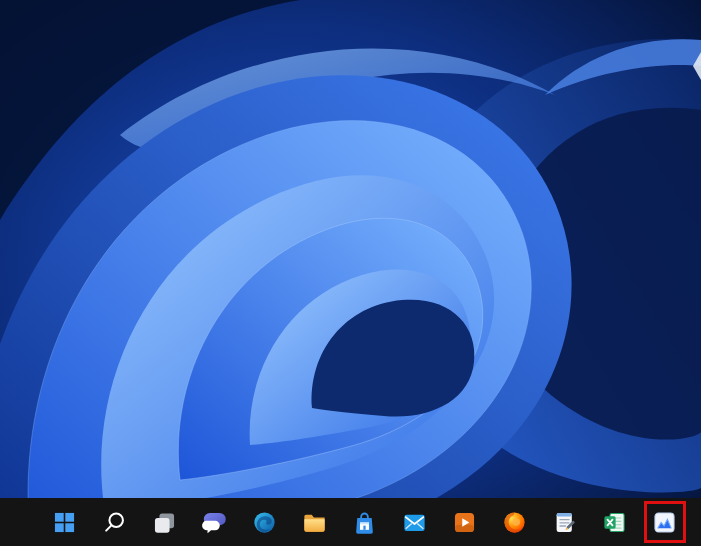 The width and height of the screenshot is (701, 546). I want to click on file-explorer-button, so click(315, 522).